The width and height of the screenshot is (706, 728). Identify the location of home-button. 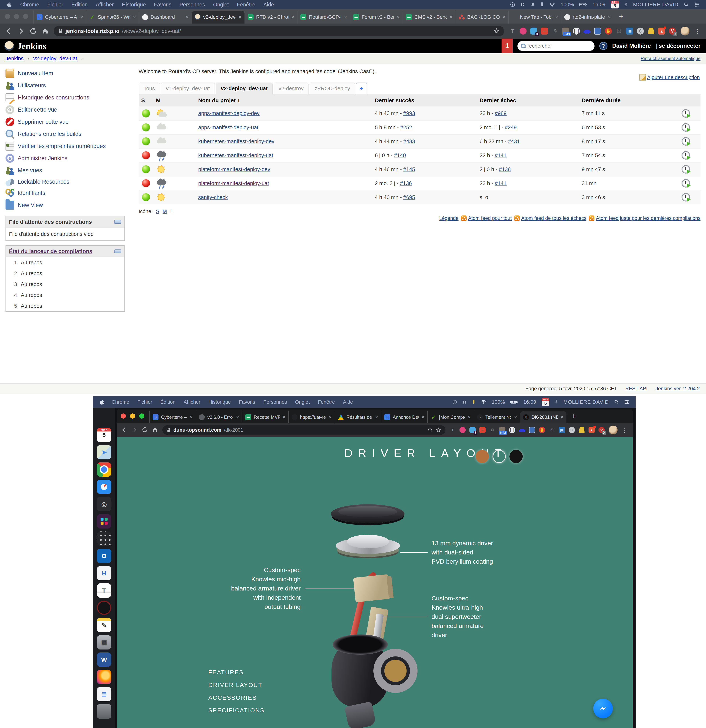
(155, 430).